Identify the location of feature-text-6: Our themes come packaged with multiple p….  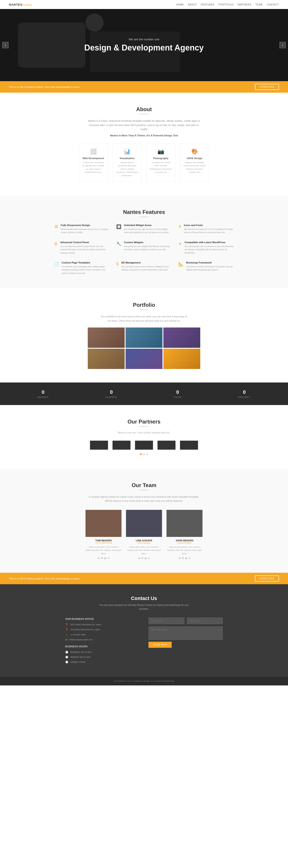
(85, 270).